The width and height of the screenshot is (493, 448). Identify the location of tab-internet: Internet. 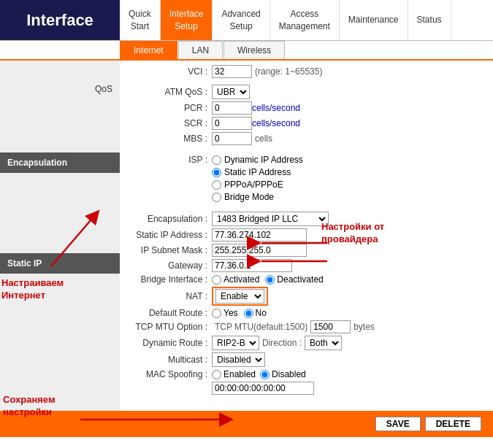
(149, 50).